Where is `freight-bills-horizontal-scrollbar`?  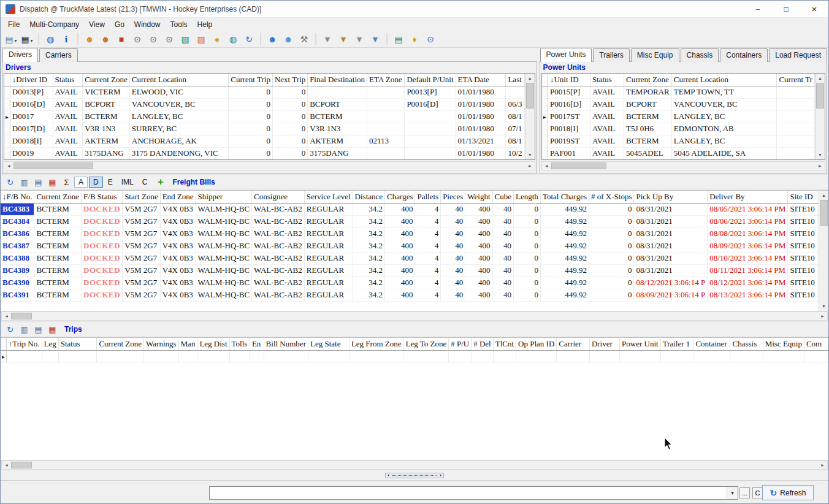 freight-bills-horizontal-scrollbar is located at coordinates (415, 316).